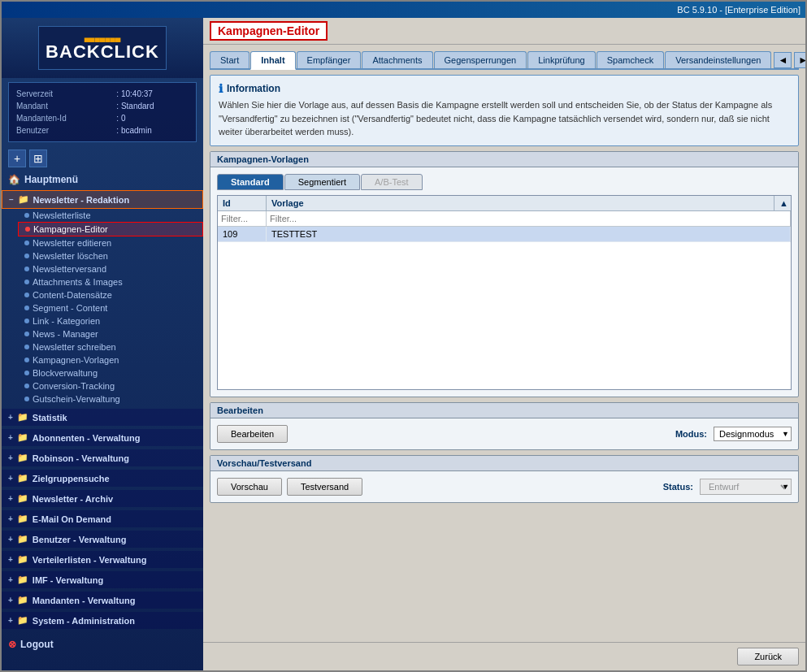 Image resolution: width=807 pixels, height=672 pixels. Describe the element at coordinates (111, 229) in the screenshot. I see `sidebar-item-kampagnen-editor: Kampagnen-Editor` at that location.